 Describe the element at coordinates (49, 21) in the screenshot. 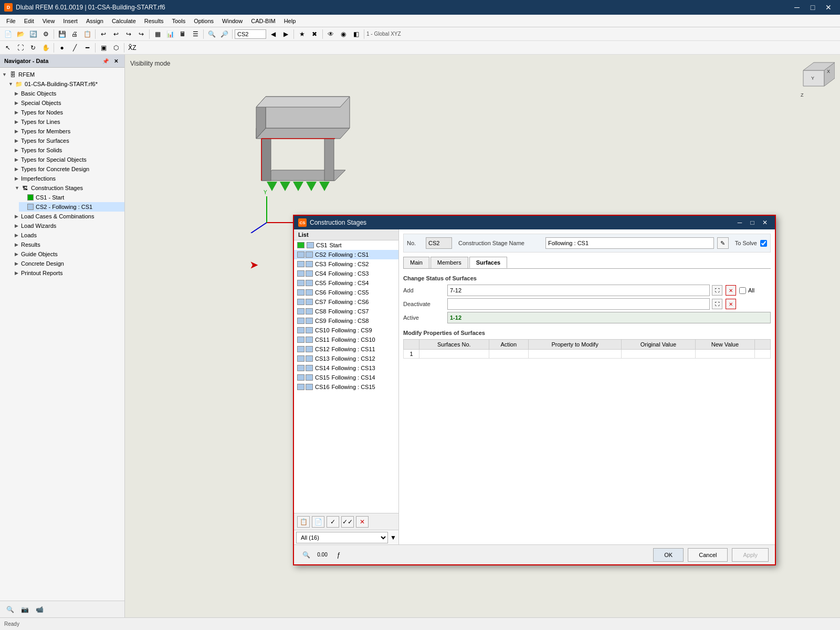

I see `menu-view: View` at that location.